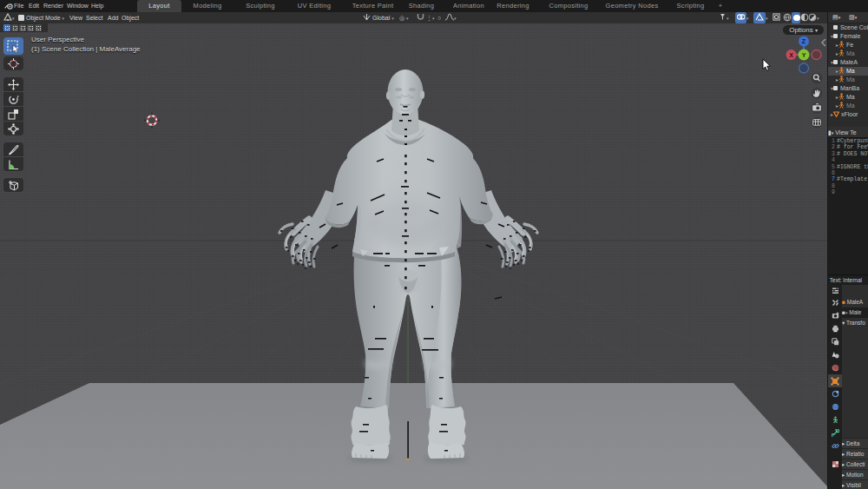 The image size is (868, 489). I want to click on svg-text: X, so click(792, 56).